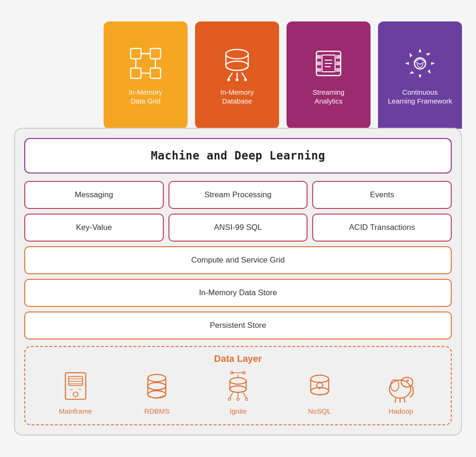 Image resolution: width=476 pixels, height=457 pixels. What do you see at coordinates (401, 393) in the screenshot?
I see `data-icon-hadoop: Hadoop` at bounding box center [401, 393].